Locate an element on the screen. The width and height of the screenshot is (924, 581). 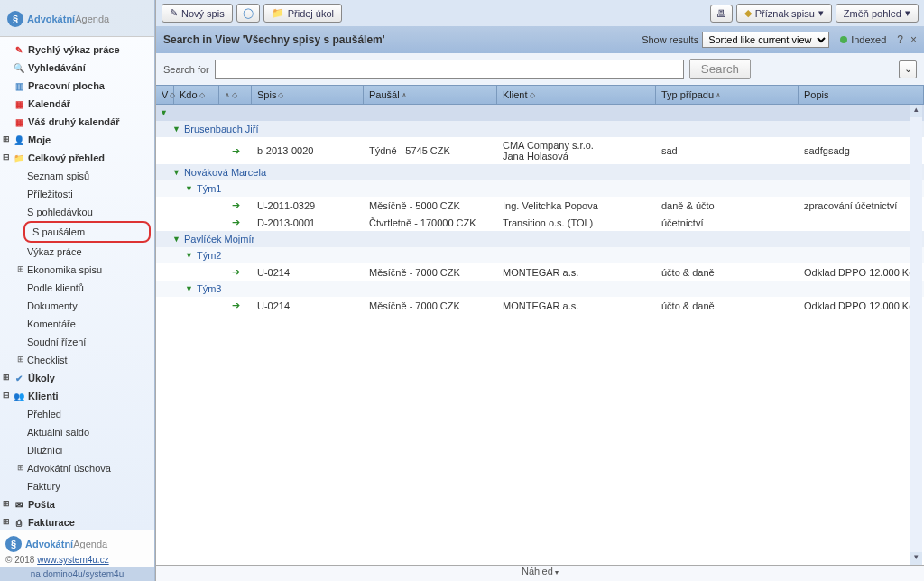
nav-icon: ✔ is located at coordinates (19, 378).